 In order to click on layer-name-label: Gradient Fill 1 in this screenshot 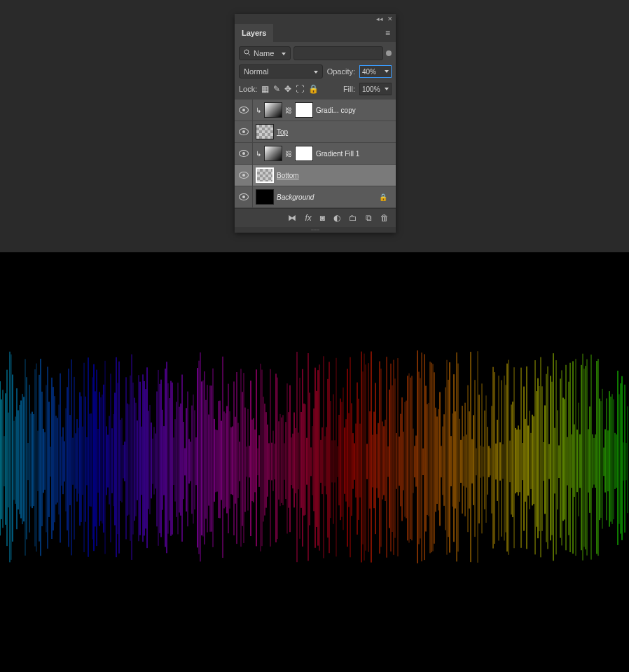, I will do `click(338, 154)`.